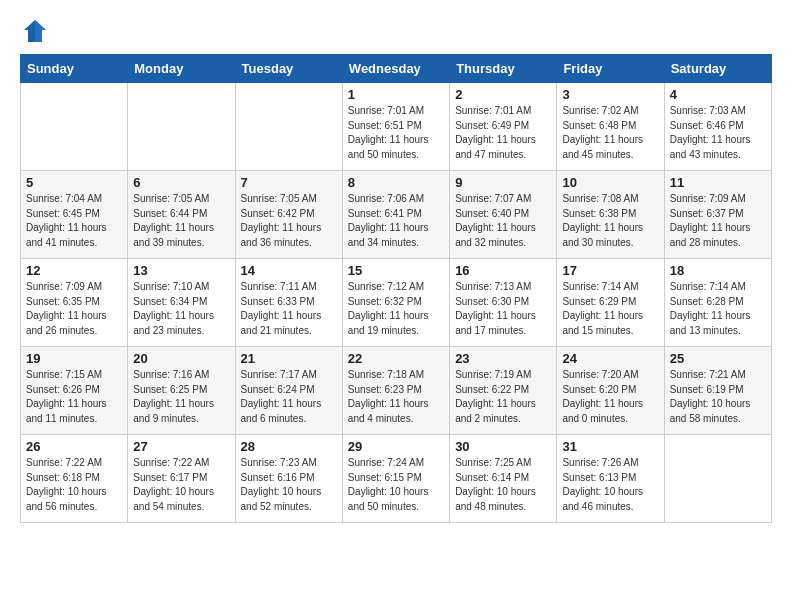 This screenshot has width=792, height=612. I want to click on calendar-cell: 17Sunrise: 7:14 AM Sunset: 6:29 PM Dayli…, so click(610, 303).